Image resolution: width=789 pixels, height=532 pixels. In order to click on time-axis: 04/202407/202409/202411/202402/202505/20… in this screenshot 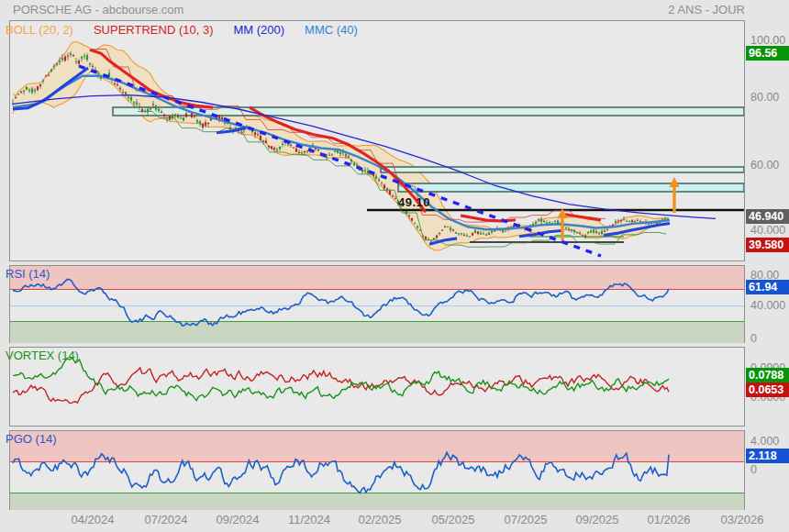, I will do `click(394, 521)`.